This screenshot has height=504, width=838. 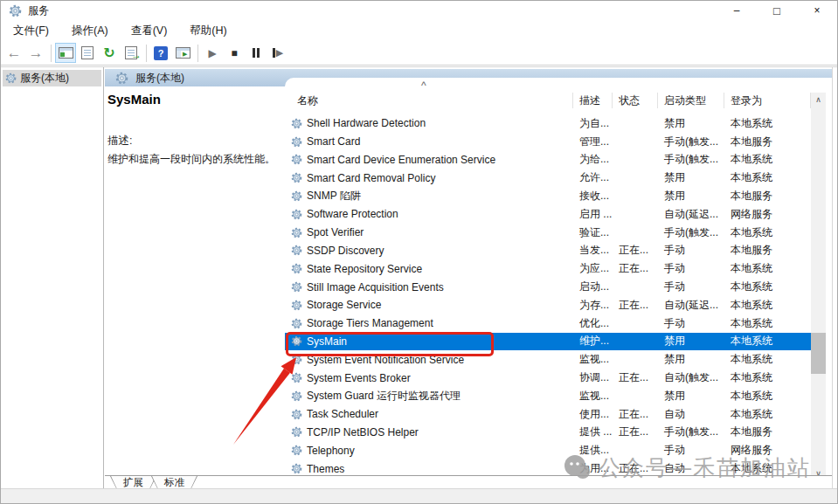 What do you see at coordinates (767, 215) in the screenshot?
I see `service-logon-as: 网络服务` at bounding box center [767, 215].